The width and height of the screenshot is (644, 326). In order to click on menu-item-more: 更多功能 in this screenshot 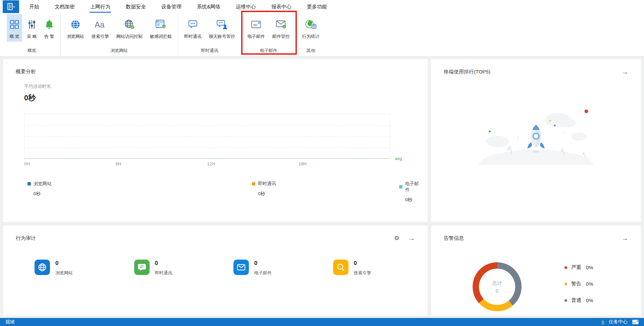, I will do `click(317, 7)`.